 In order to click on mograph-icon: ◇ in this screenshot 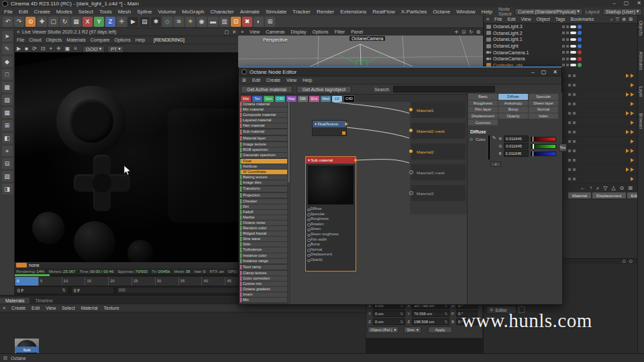, I will do `click(168, 21)`.